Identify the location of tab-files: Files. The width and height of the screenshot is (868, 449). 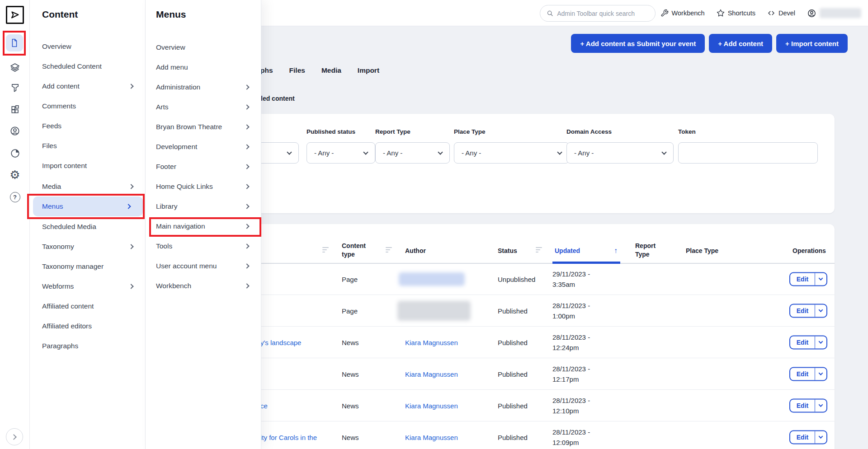
(297, 70).